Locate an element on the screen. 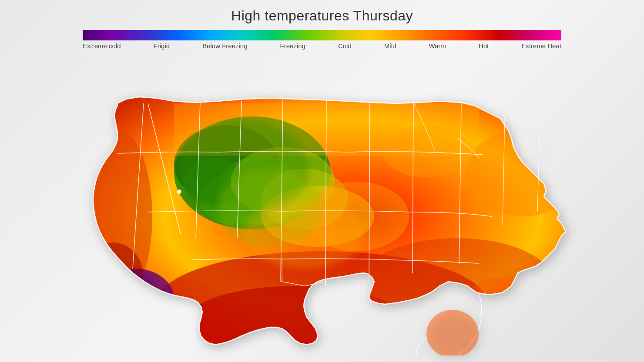 The image size is (644, 362). legend-freezing: Freezing is located at coordinates (293, 46).